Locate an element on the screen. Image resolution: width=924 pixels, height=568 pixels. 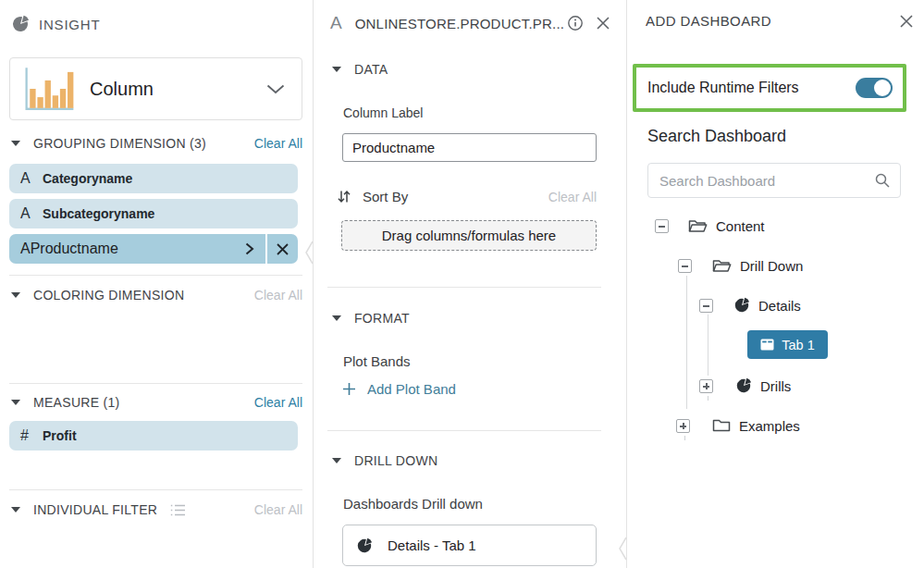
dashboards-drill-down-label: Dashboards Drill down is located at coordinates (413, 503).